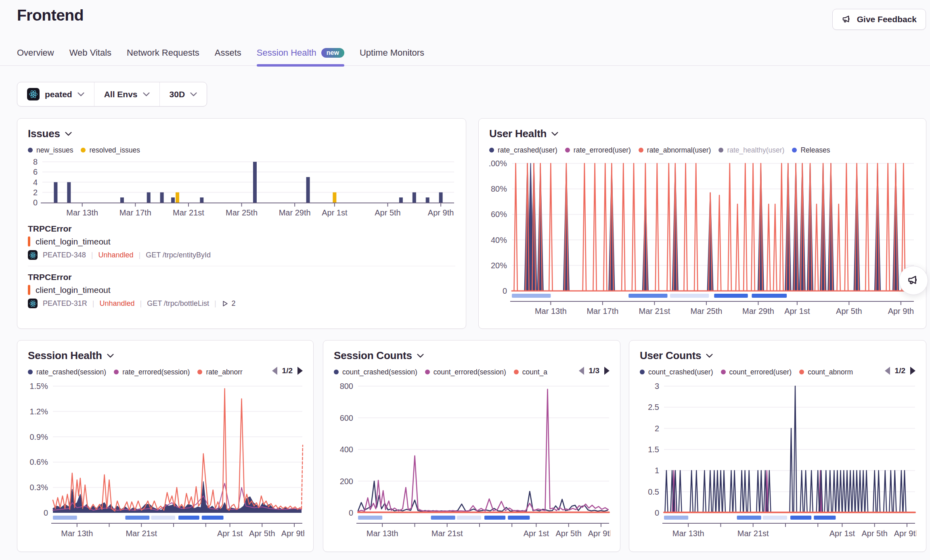  I want to click on user-health-panel-header: User Health, so click(702, 134).